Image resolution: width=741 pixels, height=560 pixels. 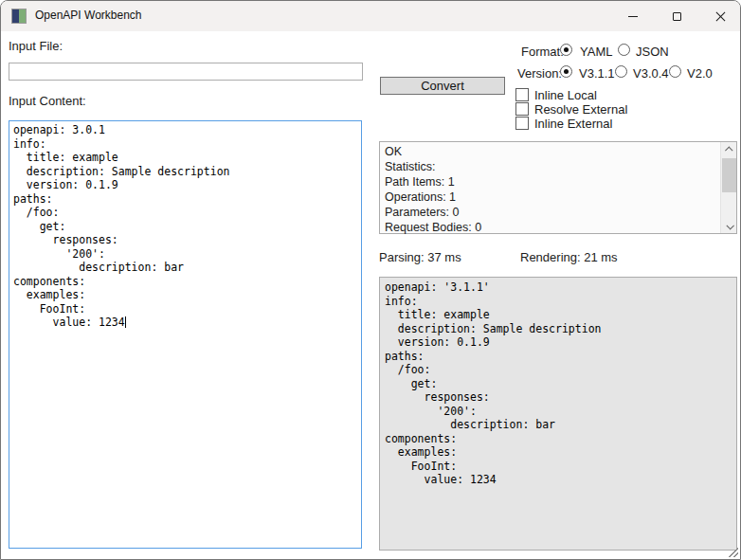 I want to click on maximize-icon, so click(x=677, y=17).